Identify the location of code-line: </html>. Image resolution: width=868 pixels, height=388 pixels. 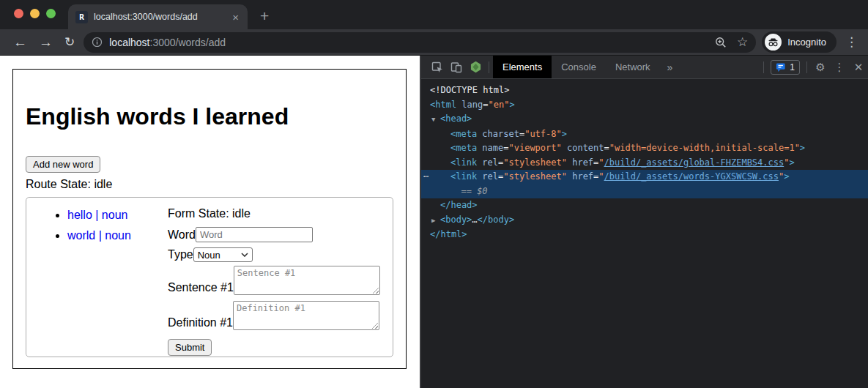
(645, 235).